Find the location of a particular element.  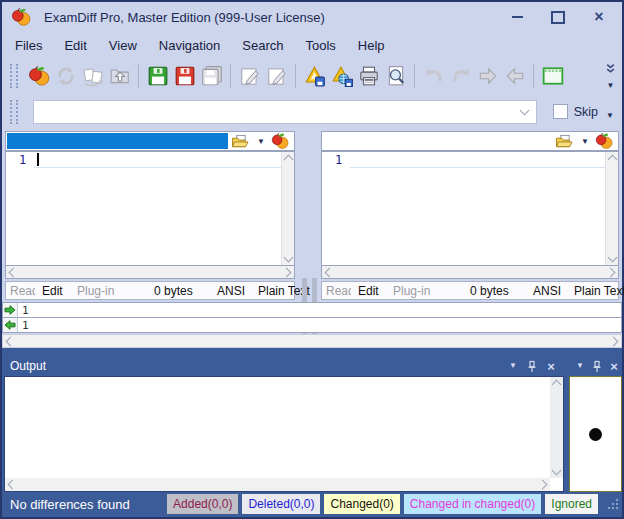

menu-help: Help is located at coordinates (372, 46).